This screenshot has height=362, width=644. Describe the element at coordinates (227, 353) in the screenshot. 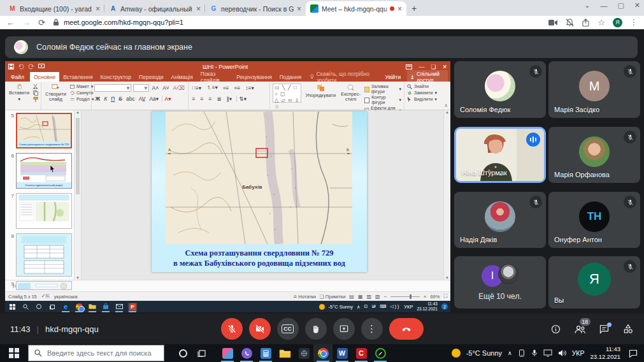

I see `photos-app-icon` at that location.